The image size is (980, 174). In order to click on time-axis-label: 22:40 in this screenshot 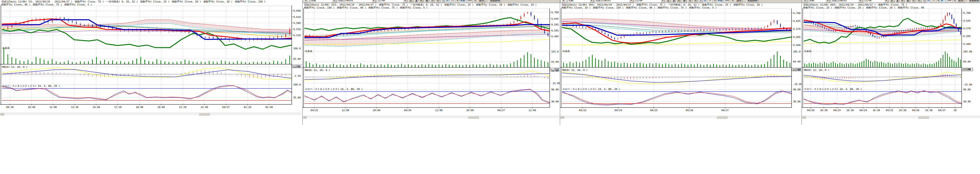, I will do `click(204, 107)`.